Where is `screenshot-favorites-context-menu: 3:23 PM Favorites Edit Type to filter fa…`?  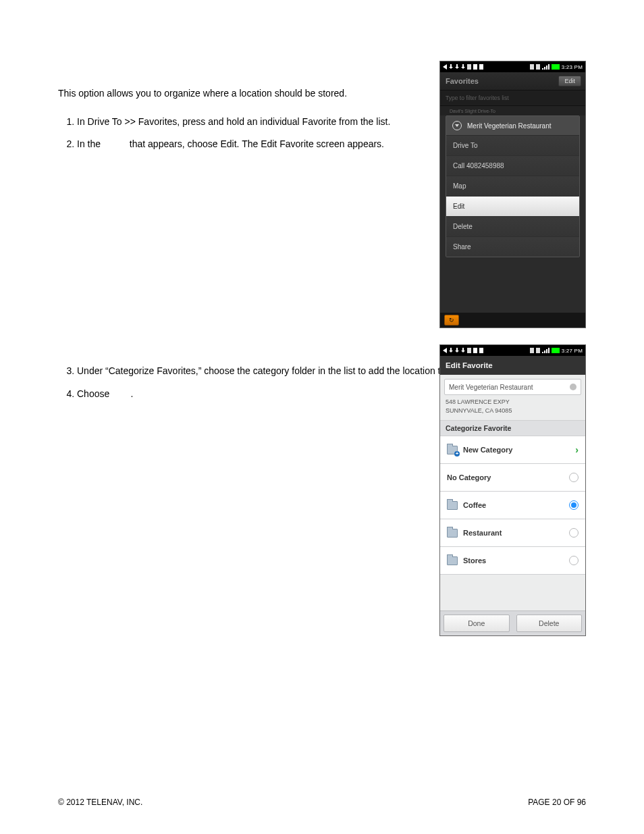 screenshot-favorites-context-menu: 3:23 PM Favorites Edit Type to filter fa… is located at coordinates (513, 194).